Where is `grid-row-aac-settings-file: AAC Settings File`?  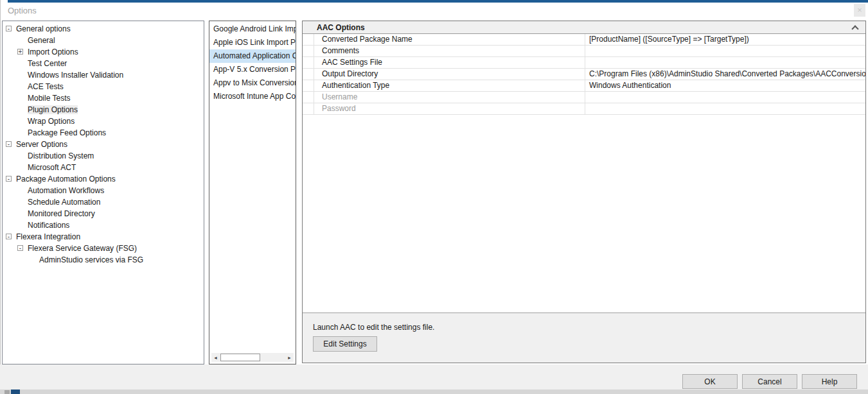
grid-row-aac-settings-file: AAC Settings File is located at coordinates (584, 63).